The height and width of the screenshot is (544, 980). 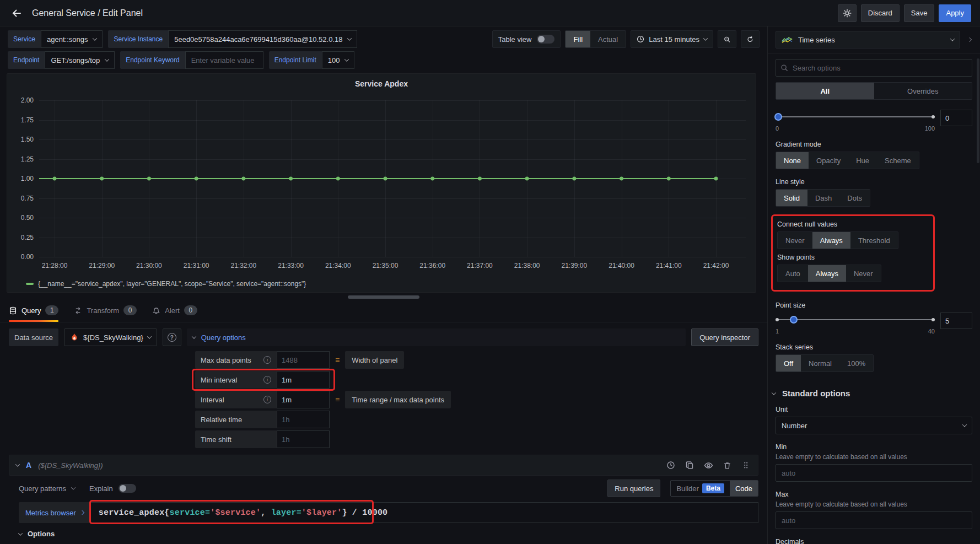 What do you see at coordinates (671, 465) in the screenshot?
I see `query-history-button` at bounding box center [671, 465].